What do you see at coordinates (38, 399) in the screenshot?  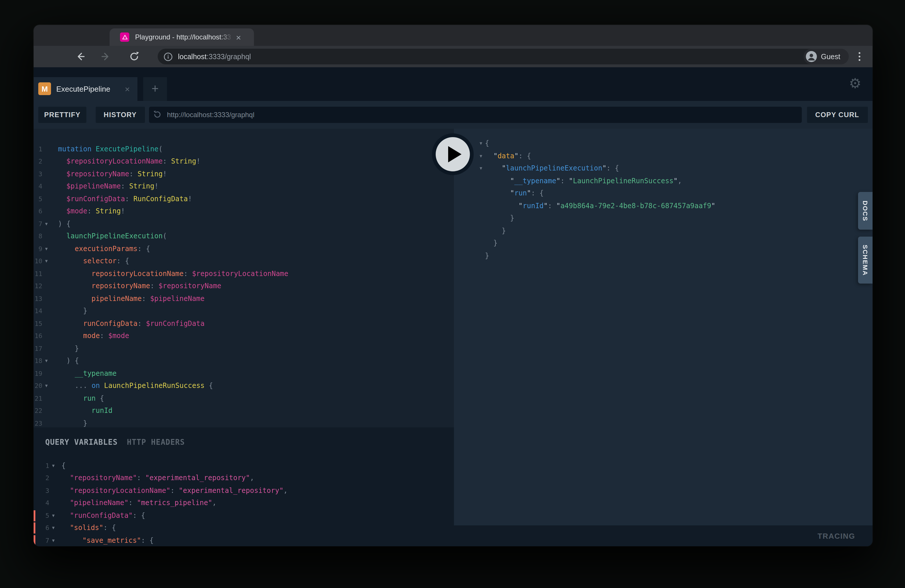 I see `line-number: 21` at bounding box center [38, 399].